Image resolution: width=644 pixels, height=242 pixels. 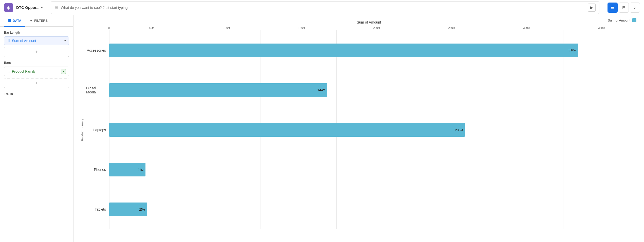 I want to click on bar-value-label: 310м, so click(x=573, y=50).